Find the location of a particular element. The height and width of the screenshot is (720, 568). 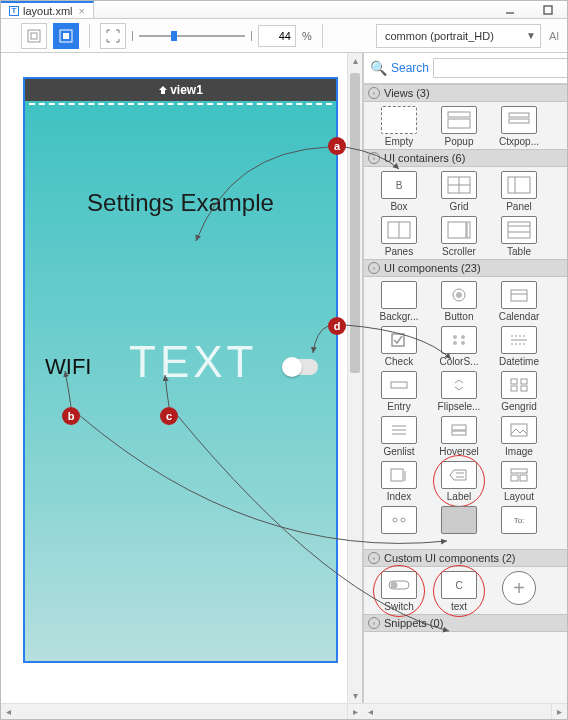

guide-line is located at coordinates (180, 104).